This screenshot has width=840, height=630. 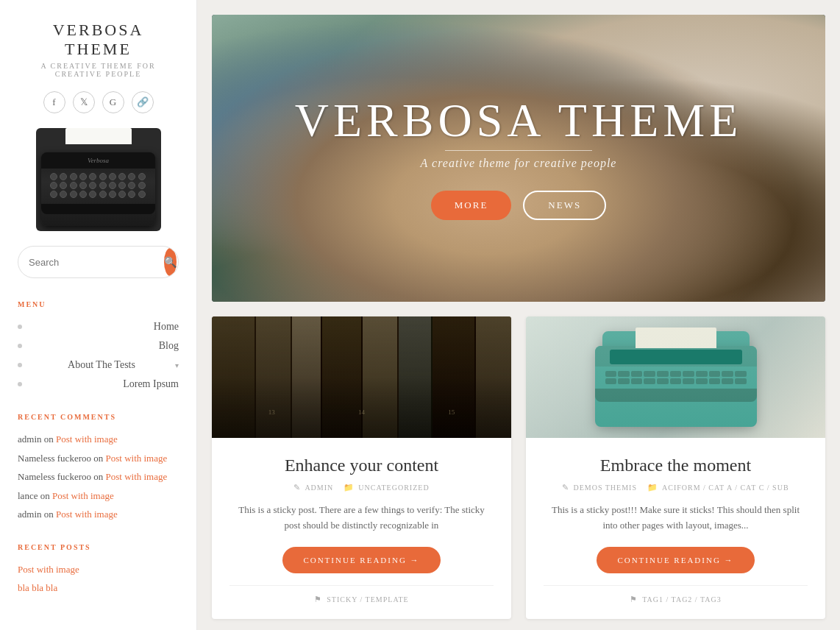 What do you see at coordinates (362, 596) in the screenshot?
I see `card-1-tags: ⚑ STICKY / TEMPLATE` at bounding box center [362, 596].